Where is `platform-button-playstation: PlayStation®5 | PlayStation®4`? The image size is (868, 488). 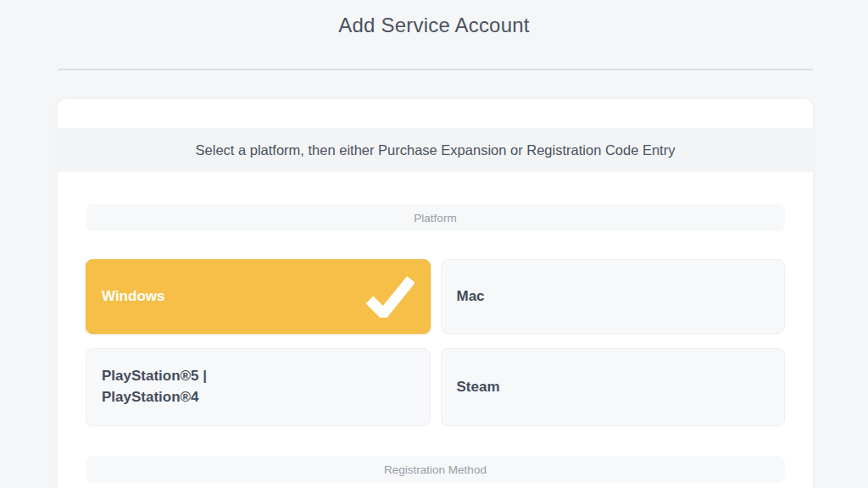
platform-button-playstation: PlayStation®5 | PlayStation®4 is located at coordinates (258, 387).